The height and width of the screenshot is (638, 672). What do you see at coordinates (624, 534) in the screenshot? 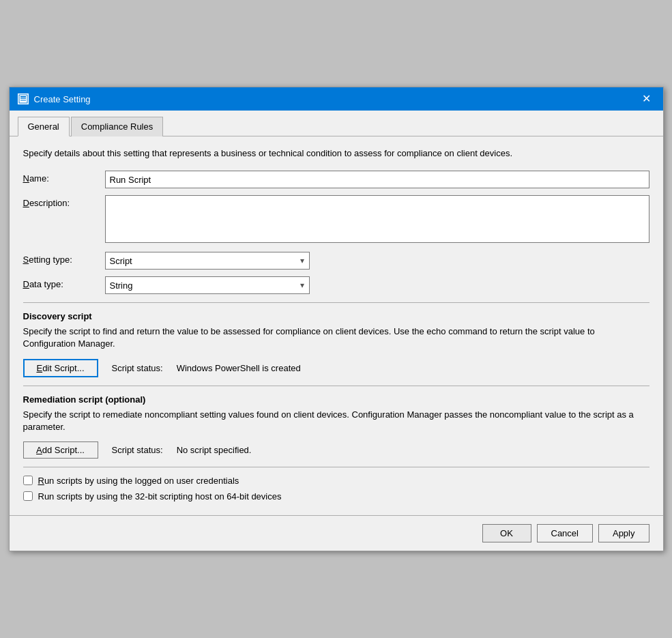
I see `apply-button: Apply` at bounding box center [624, 534].